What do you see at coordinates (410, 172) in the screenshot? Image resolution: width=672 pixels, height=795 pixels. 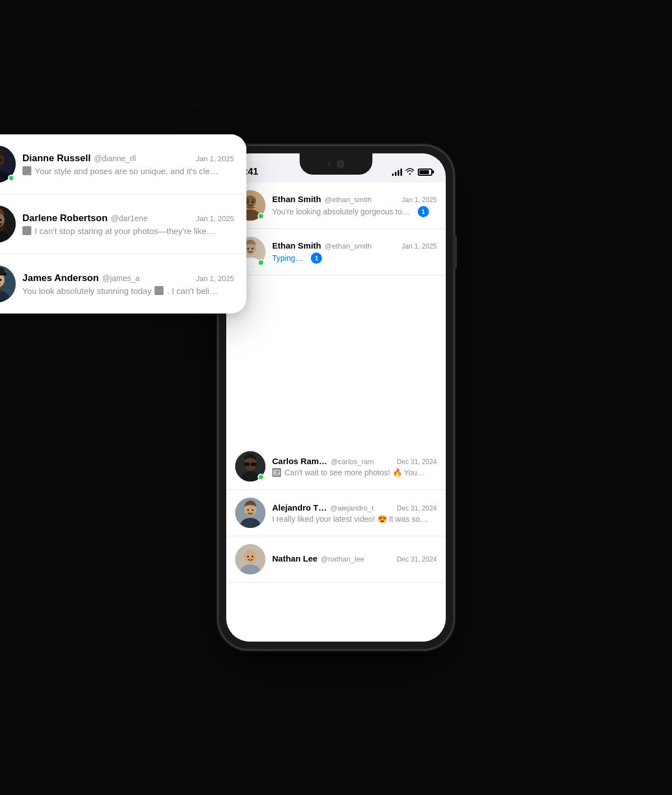 I see `wifi-icon` at bounding box center [410, 172].